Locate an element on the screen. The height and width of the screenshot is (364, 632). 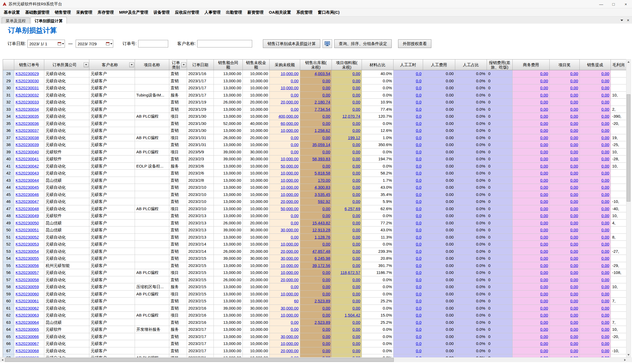
menu-item-10: 出勤管理 is located at coordinates (234, 12).